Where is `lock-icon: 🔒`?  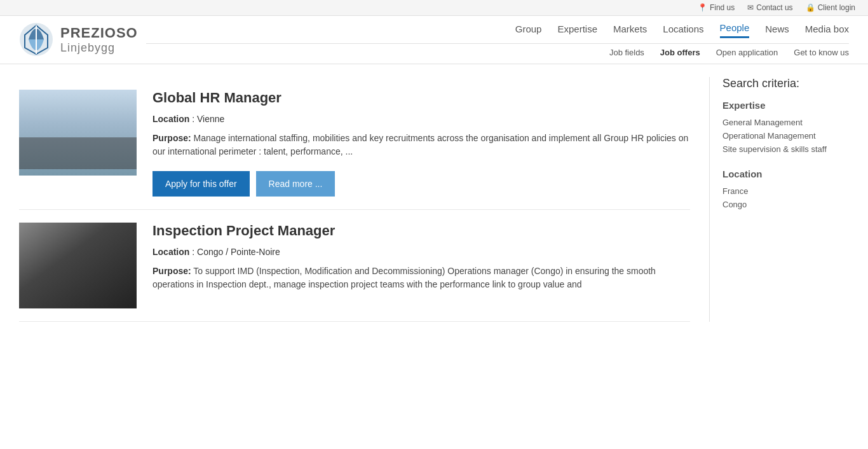 lock-icon: 🔒 is located at coordinates (811, 8).